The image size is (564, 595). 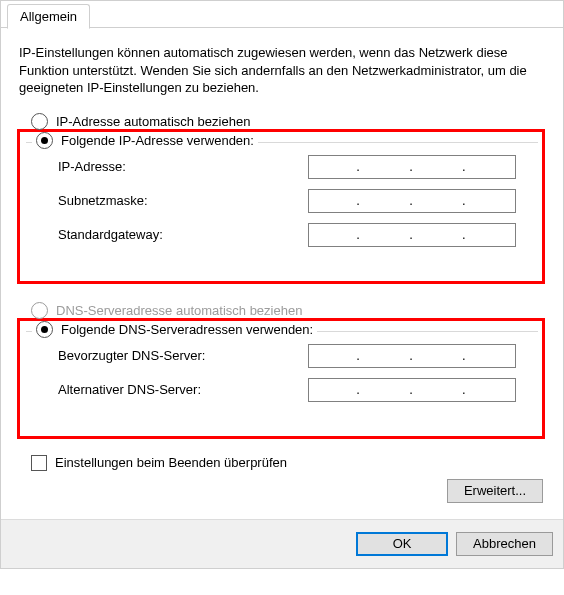 What do you see at coordinates (187, 330) in the screenshot?
I see `radio-dns-manual-label: Folgende DNS-Serveradressen verwenden:` at bounding box center [187, 330].